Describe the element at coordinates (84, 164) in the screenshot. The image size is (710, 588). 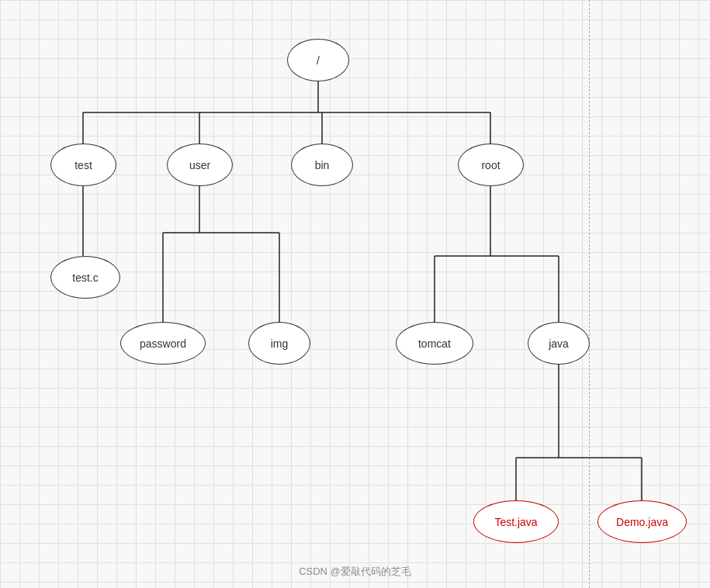
I see `node-test: test` at that location.